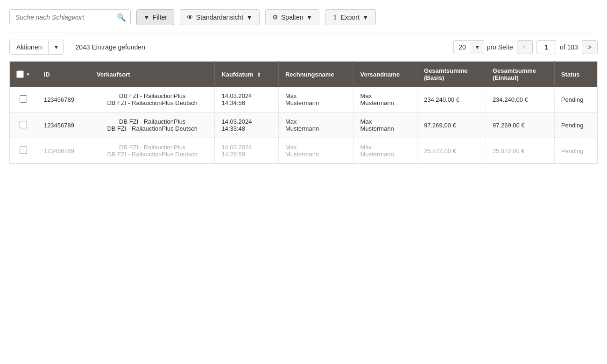 The width and height of the screenshot is (607, 364). What do you see at coordinates (366, 17) in the screenshot?
I see `chevron-down-icon-3: ▼` at bounding box center [366, 17].